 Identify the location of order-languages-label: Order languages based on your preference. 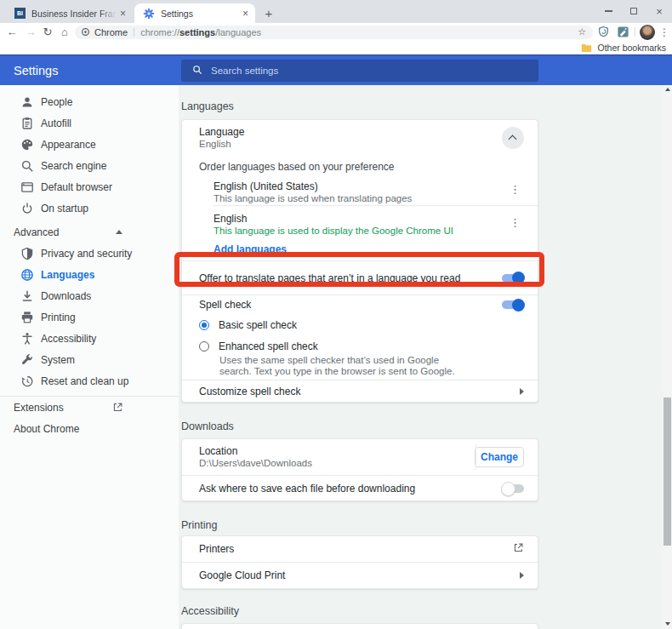
(360, 164).